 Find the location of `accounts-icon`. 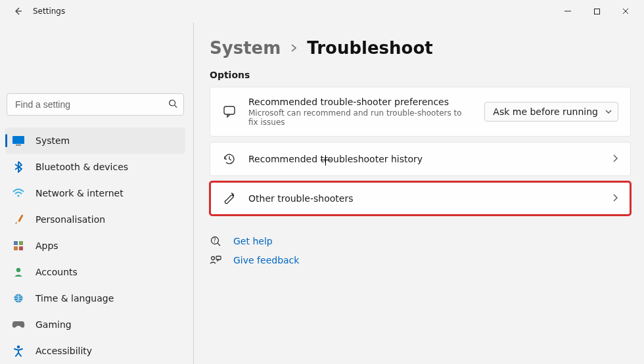

accounts-icon is located at coordinates (18, 272).